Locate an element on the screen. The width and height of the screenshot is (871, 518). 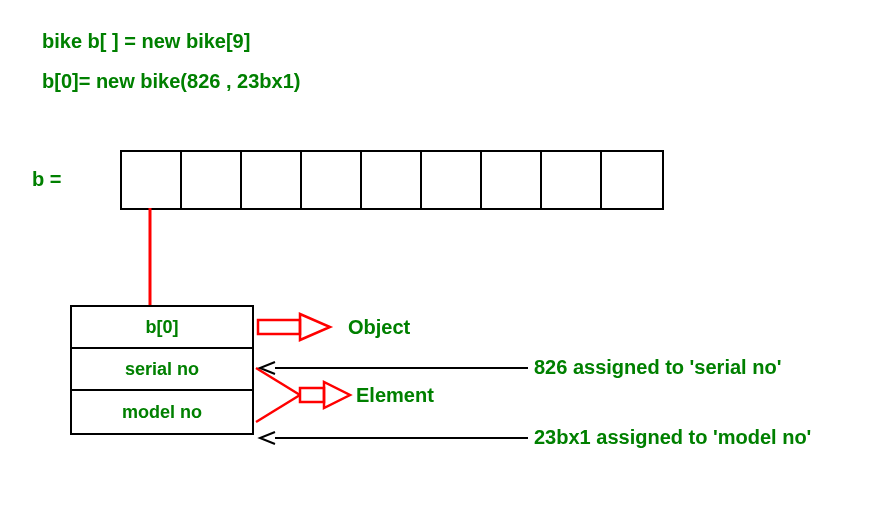
struct-field-row: serial no is located at coordinates (162, 370).